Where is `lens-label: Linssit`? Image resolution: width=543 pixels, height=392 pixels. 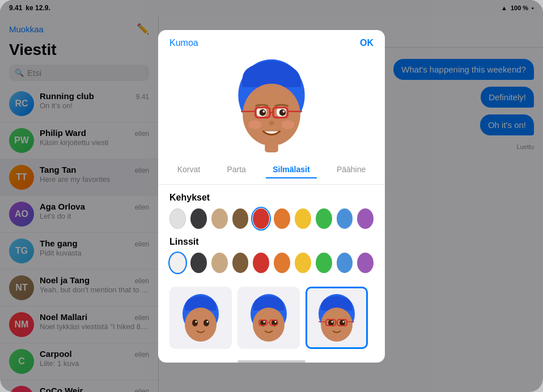 lens-label: Linssit is located at coordinates (272, 242).